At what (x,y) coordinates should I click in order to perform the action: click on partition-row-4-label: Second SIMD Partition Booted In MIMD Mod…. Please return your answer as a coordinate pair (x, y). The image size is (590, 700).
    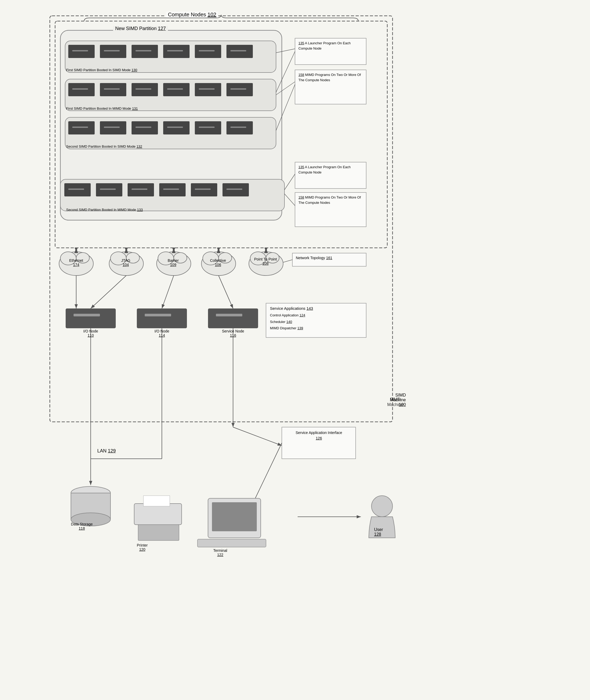
    Looking at the image, I should click on (104, 210).